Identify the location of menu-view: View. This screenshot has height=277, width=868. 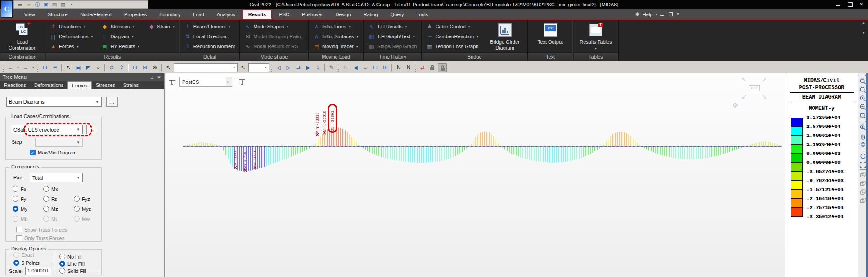
(30, 14).